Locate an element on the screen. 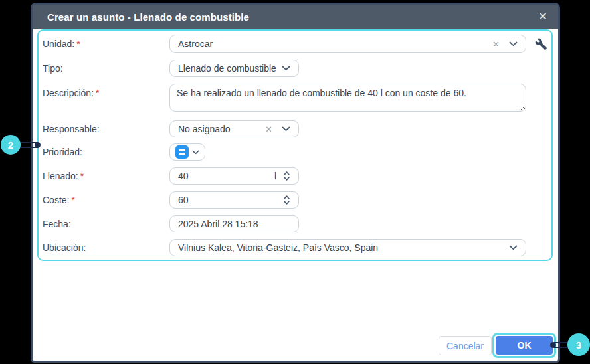 This screenshot has width=590, height=364. wrench-icon is located at coordinates (541, 44).